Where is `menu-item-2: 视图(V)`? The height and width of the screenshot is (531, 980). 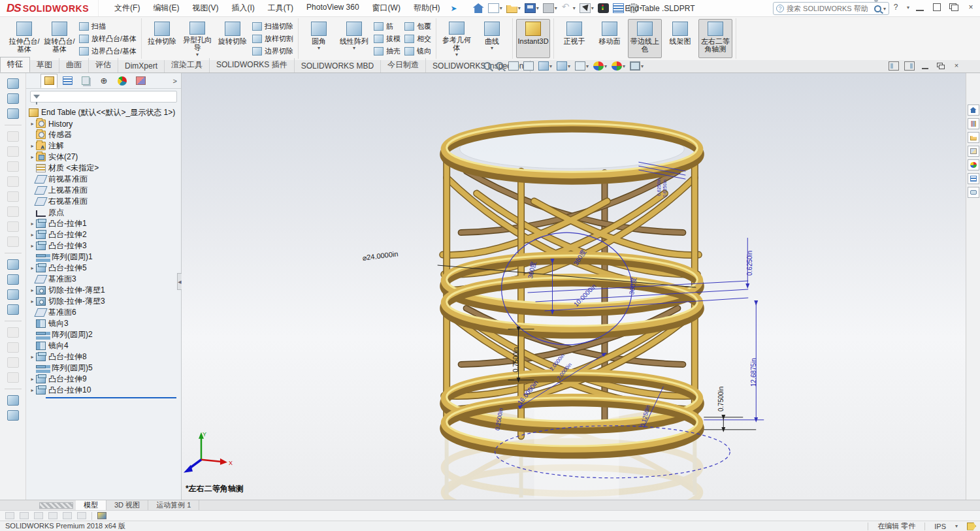
menu-item-2: 视图(V) is located at coordinates (205, 8).